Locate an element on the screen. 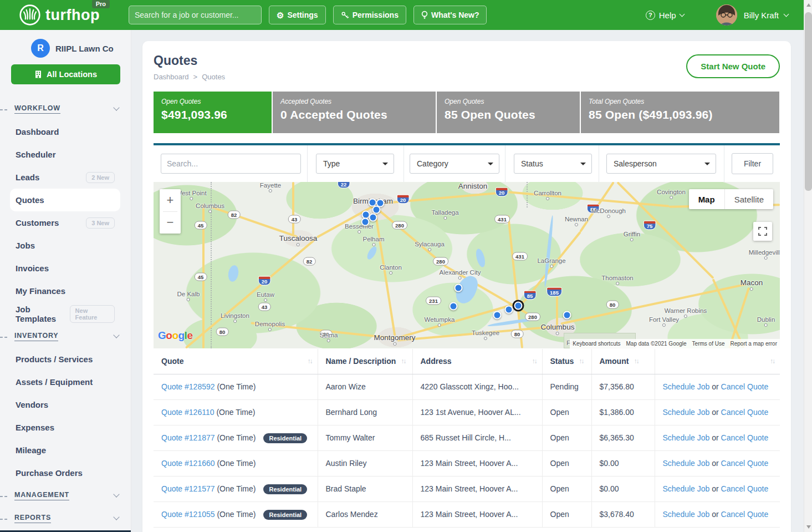  filter-button: Filter is located at coordinates (753, 164).